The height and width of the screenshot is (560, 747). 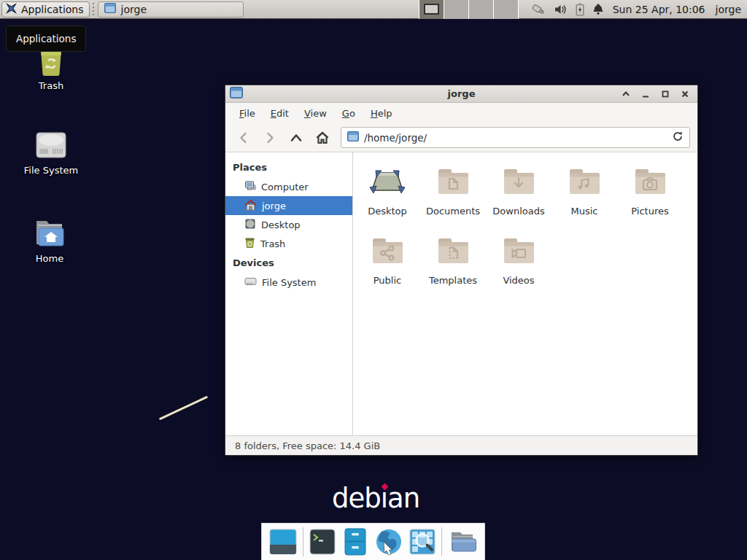 I want to click on notifications-icon, so click(x=598, y=9).